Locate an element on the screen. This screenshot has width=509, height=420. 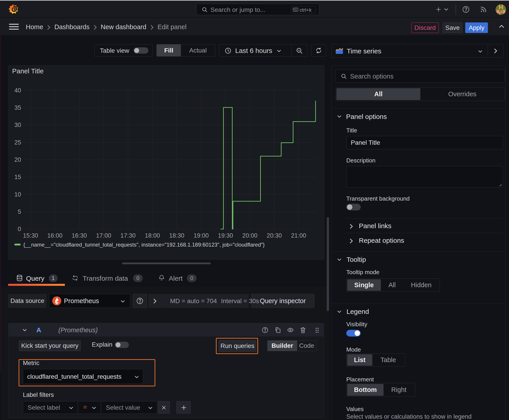
svg-text: 20 is located at coordinates (18, 160).